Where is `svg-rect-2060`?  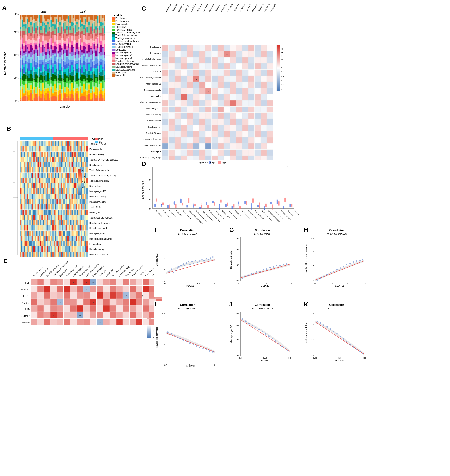
svg-rect-2060 is located at coordinates (68, 244).